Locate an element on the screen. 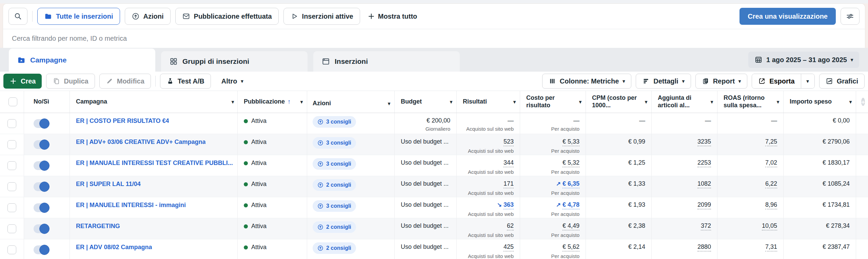  roas-cell: 7,31 is located at coordinates (750, 249).